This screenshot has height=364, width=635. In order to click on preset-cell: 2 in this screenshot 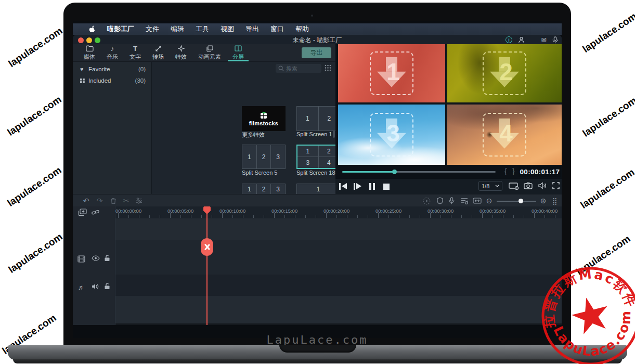, I will do `click(264, 189)`.